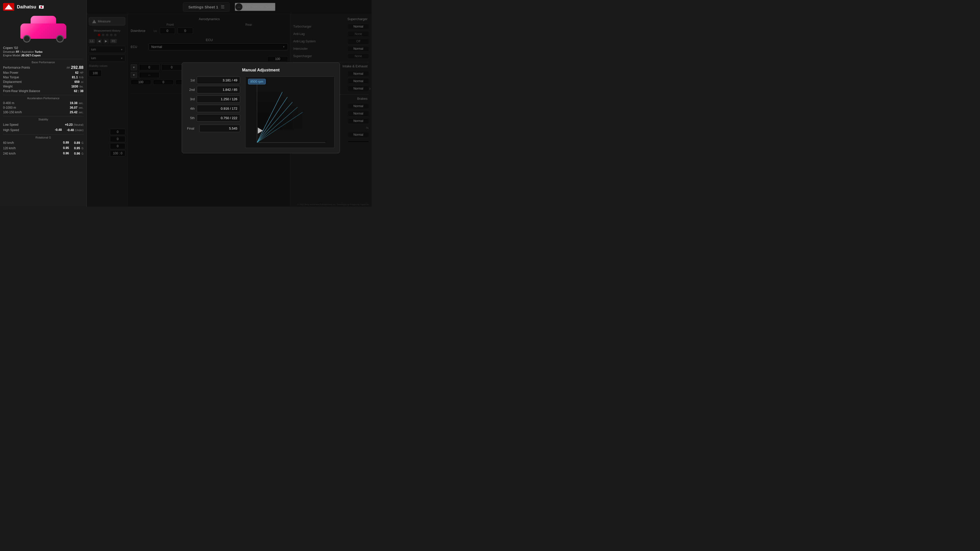  Describe the element at coordinates (43, 108) in the screenshot. I see `zero-1000-row: 0-1000 m 36.07 sec.` at that location.